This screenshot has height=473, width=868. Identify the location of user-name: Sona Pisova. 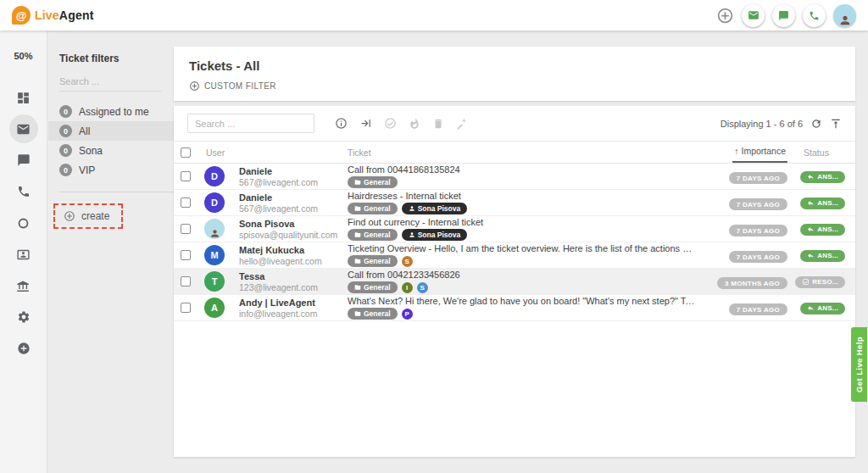
(293, 224).